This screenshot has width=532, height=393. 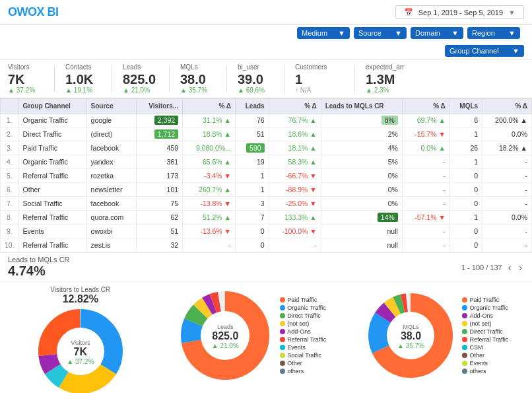 I want to click on row-cr: 5%, so click(x=362, y=162).